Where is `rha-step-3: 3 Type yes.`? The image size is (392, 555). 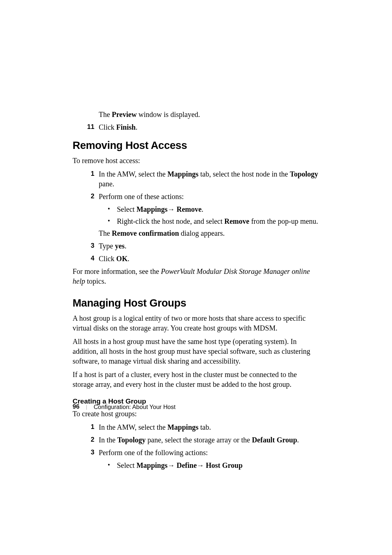 rha-step-3: 3 Type yes. is located at coordinates (201, 246).